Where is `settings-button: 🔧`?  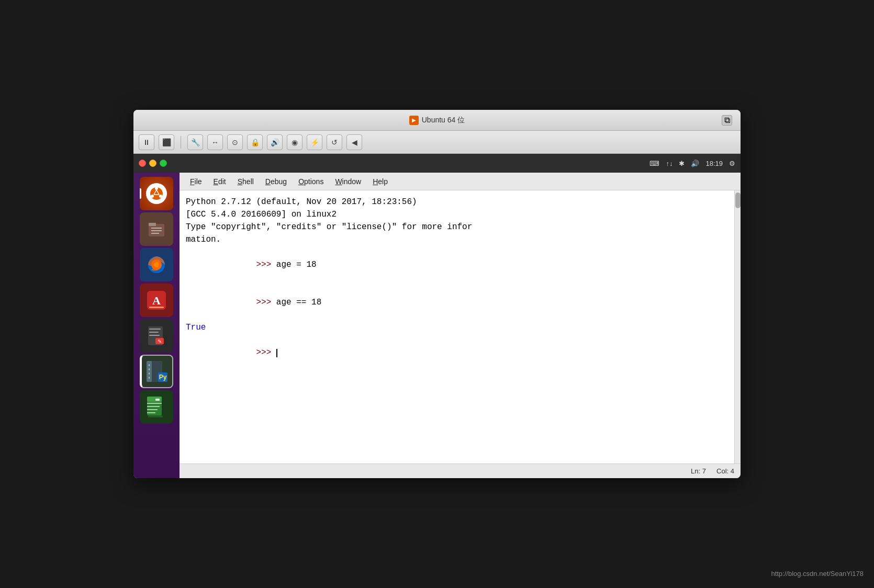 settings-button: 🔧 is located at coordinates (195, 142).